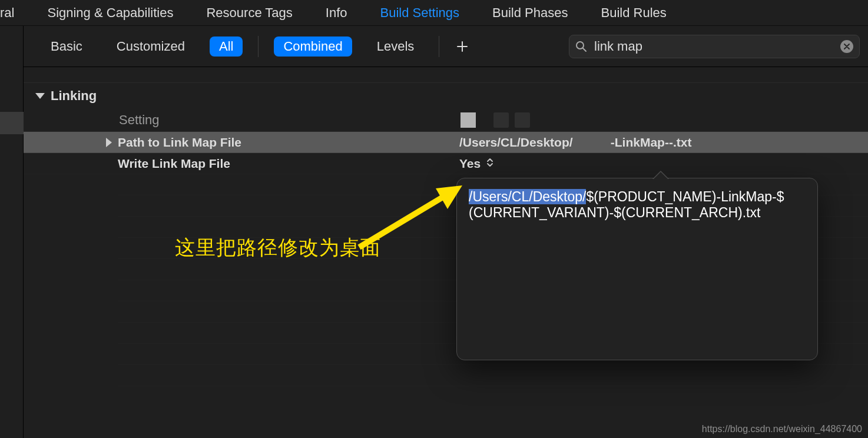 The image size is (868, 438). Describe the element at coordinates (446, 47) in the screenshot. I see `build-settings-filterbar: Basic Customized All Combined Levels` at that location.